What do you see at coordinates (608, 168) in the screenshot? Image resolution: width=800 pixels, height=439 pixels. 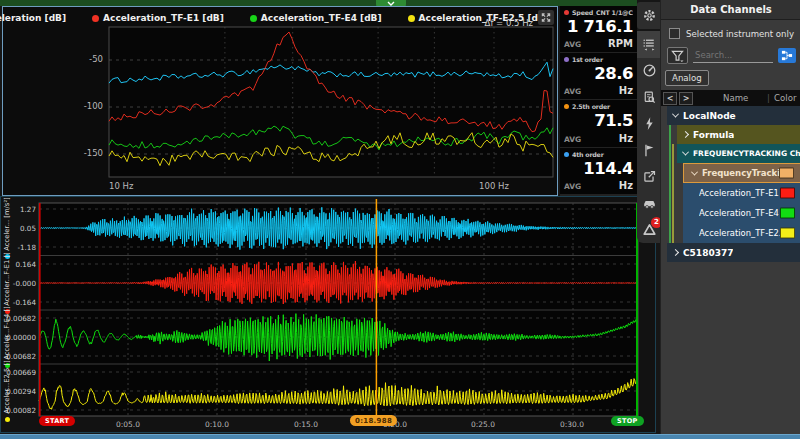 I see `tile-value: 114.4` at bounding box center [608, 168].